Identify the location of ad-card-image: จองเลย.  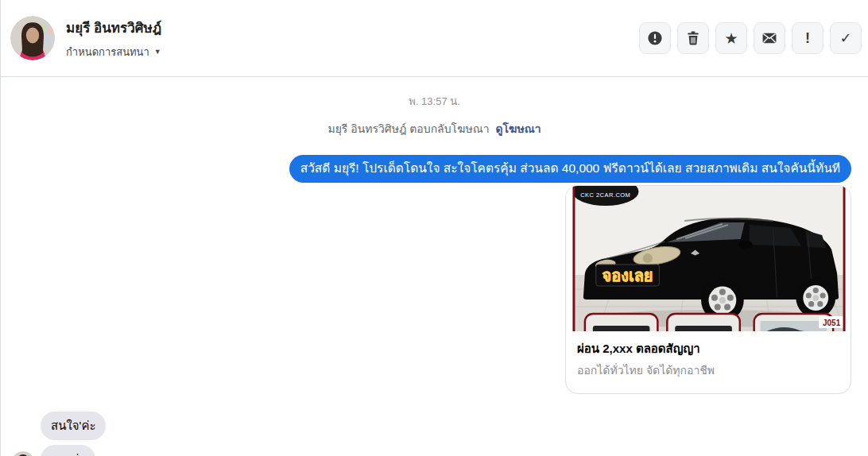
(708, 259).